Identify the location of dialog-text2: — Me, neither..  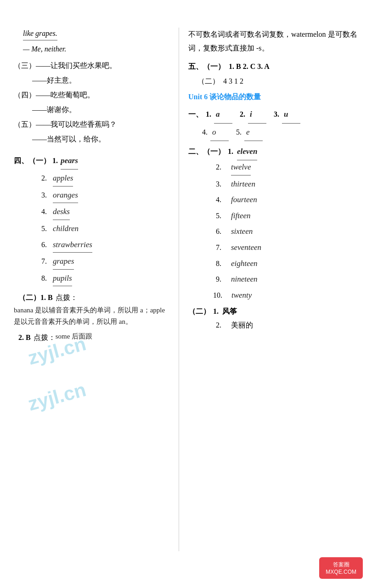
(45, 49).